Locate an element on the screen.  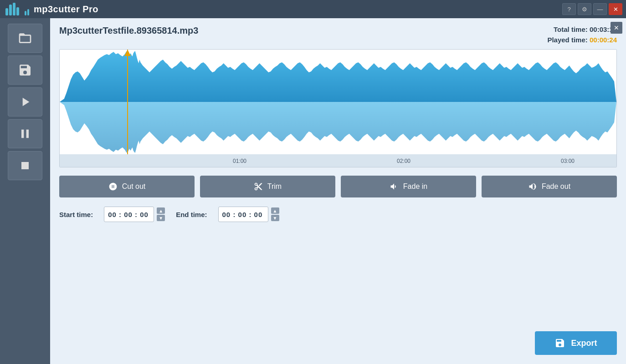
start-time-input: 00 : 00 : 00 is located at coordinates (129, 214).